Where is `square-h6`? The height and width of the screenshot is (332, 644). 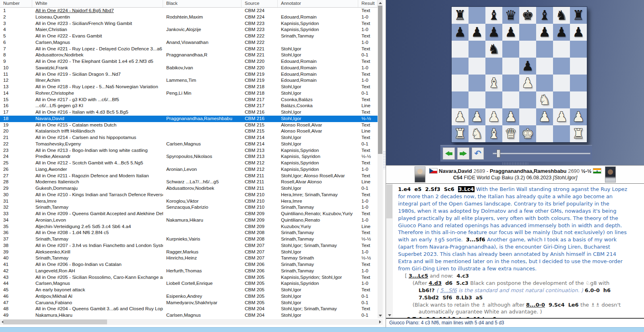 square-h6 is located at coordinates (578, 49).